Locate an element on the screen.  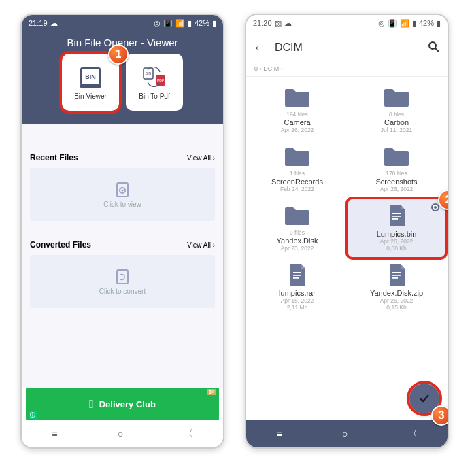
file-browser-header: ← DCIM is located at coordinates (347, 48).